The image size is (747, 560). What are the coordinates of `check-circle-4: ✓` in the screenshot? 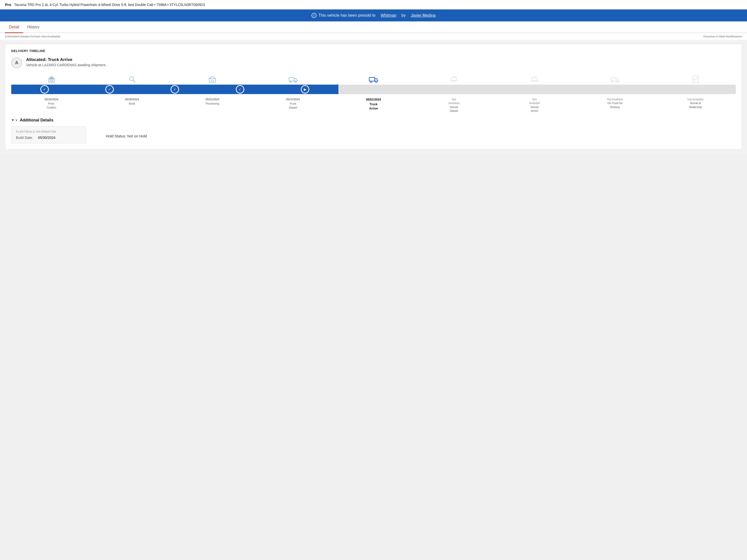 It's located at (240, 89).